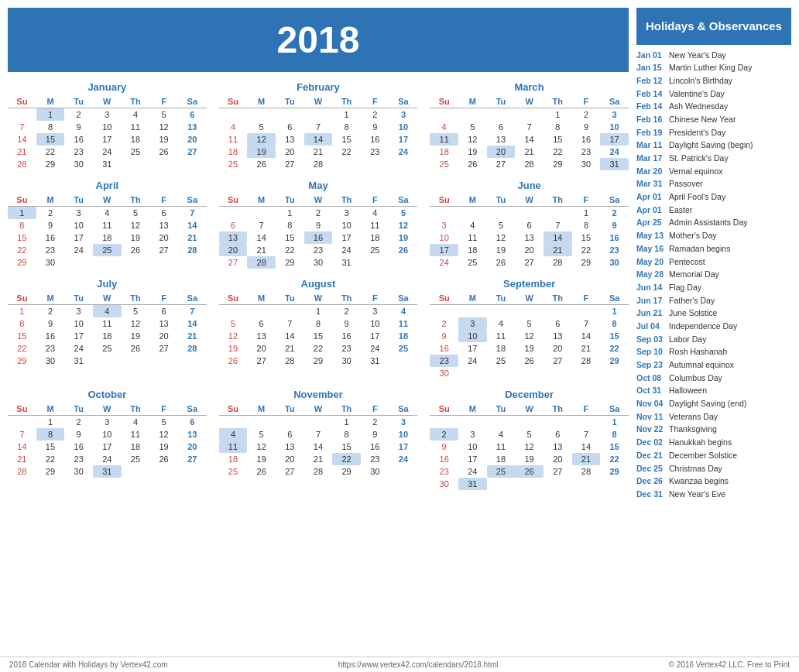  Describe the element at coordinates (685, 288) in the screenshot. I see `holiday-name: Flag Day` at that location.